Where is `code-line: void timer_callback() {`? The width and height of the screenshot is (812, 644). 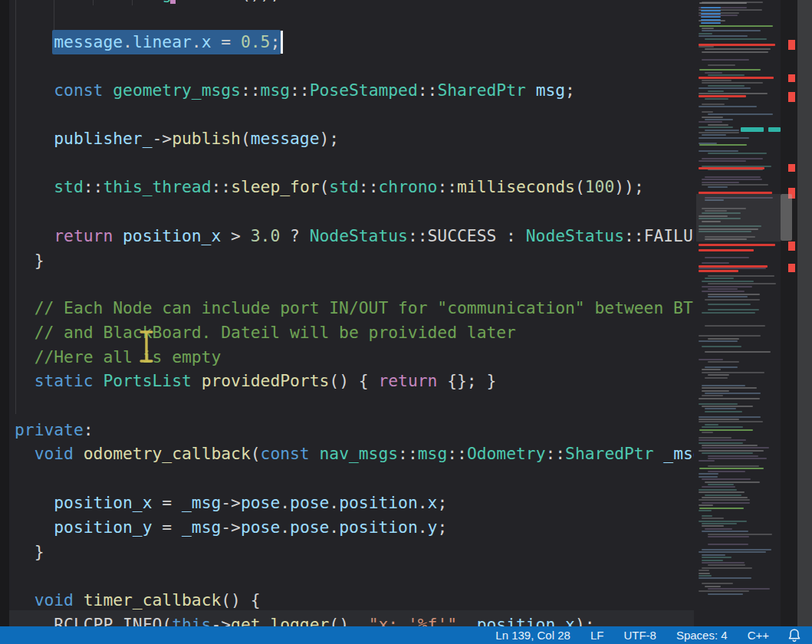 code-line: void timer_callback() { is located at coordinates (138, 600).